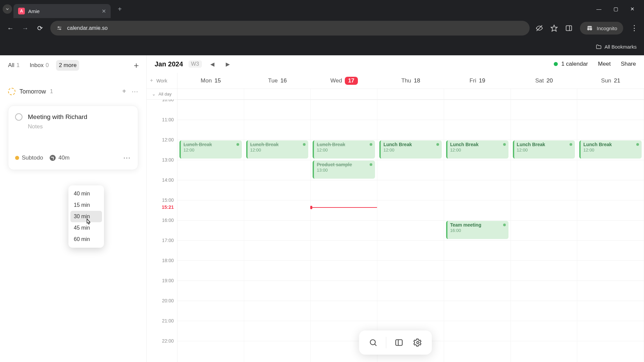 This screenshot has height=362, width=644. What do you see at coordinates (18, 65) in the screenshot?
I see `sidebar-tab-all-count: 1` at bounding box center [18, 65].